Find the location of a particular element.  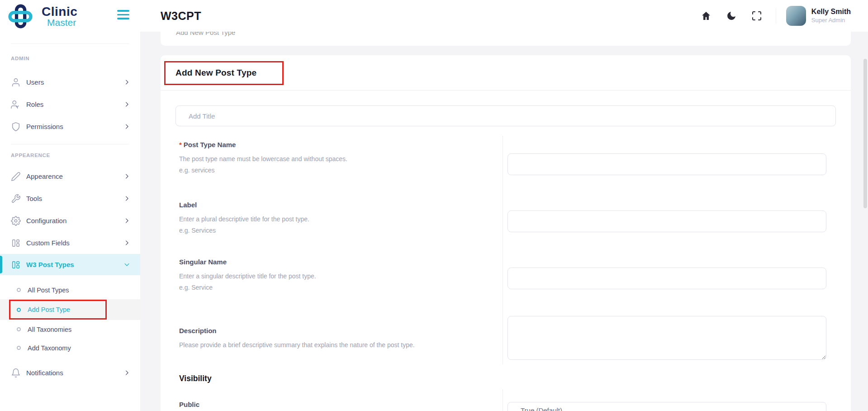

field-description: Enter a plural descriptive title for the… is located at coordinates (341, 219).